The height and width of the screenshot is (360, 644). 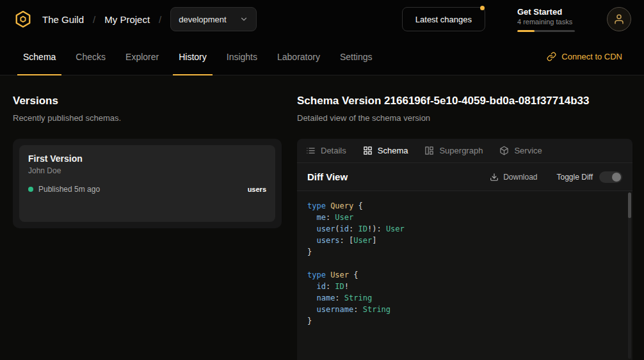 What do you see at coordinates (334, 151) in the screenshot?
I see `tab-details-label: Details` at bounding box center [334, 151].